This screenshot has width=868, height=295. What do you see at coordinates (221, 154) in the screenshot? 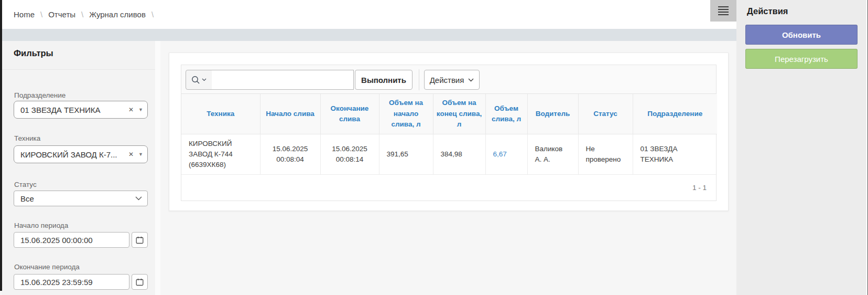
I see `cell-vehicle: КИРОВСКИЙ ЗАВОД К-744 (6639ХК68)` at bounding box center [221, 154].